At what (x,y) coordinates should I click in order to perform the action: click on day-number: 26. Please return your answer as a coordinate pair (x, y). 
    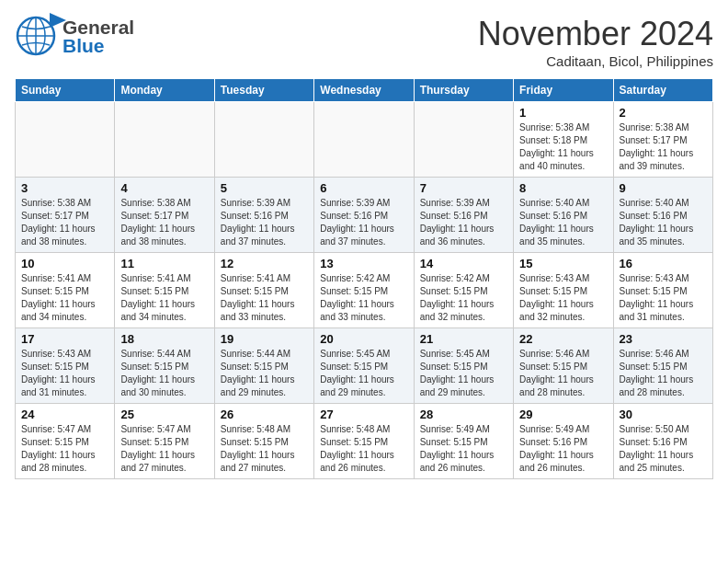
    Looking at the image, I should click on (265, 414).